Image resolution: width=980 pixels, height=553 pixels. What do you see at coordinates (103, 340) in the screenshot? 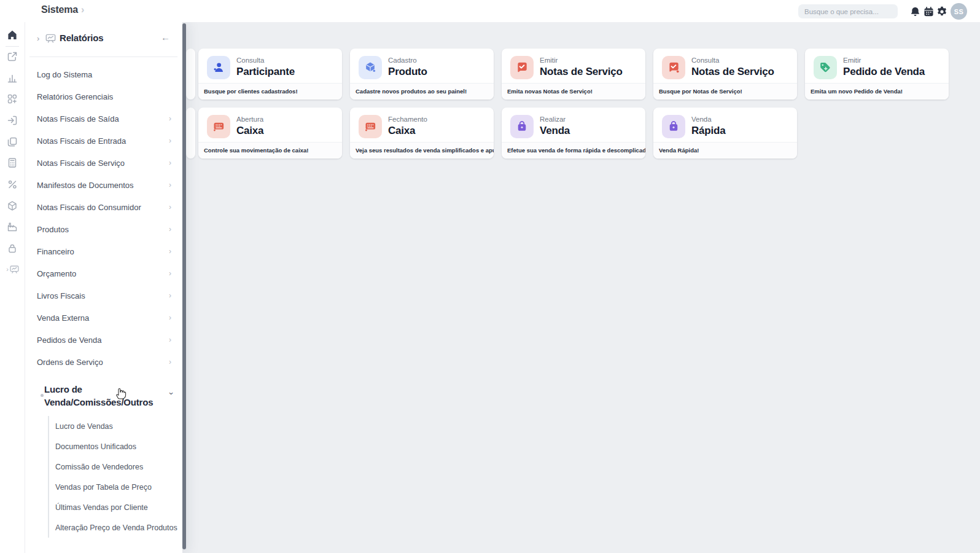
I see `sidebar-item-pedidos-venda: Pedidos de Venda›` at bounding box center [103, 340].